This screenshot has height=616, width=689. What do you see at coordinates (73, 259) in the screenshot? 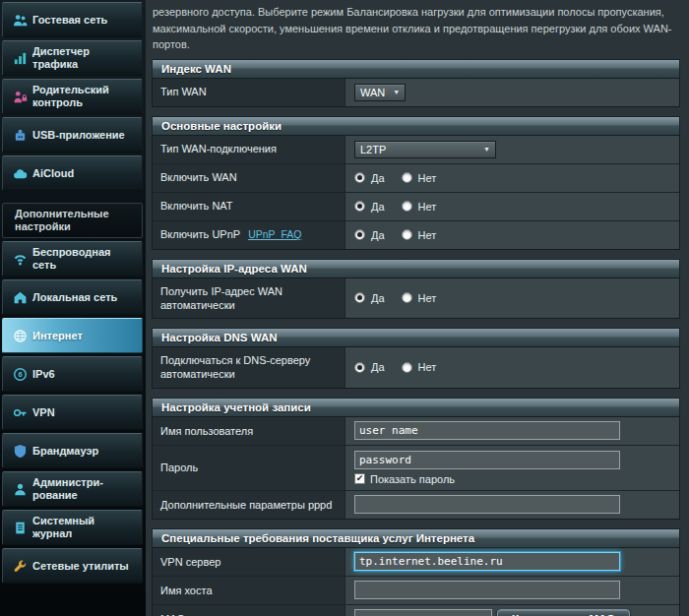
I see `sidebar-item-wireless: Беспроводная сеть` at bounding box center [73, 259].